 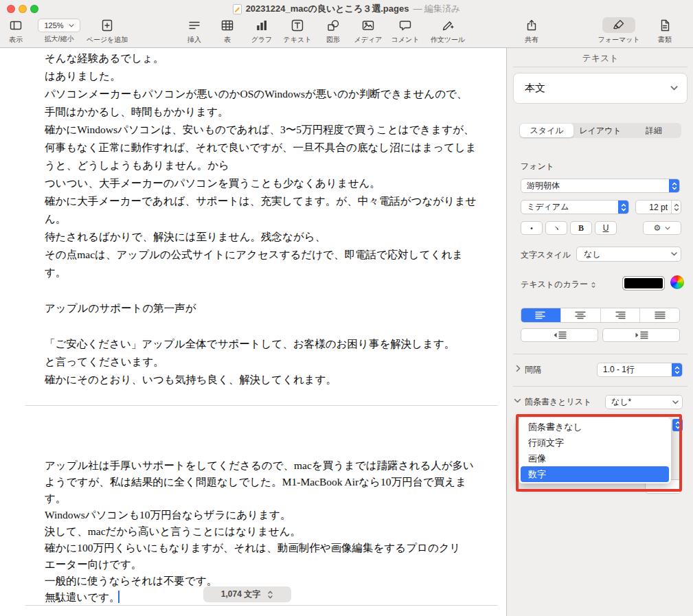 I want to click on share-icon, so click(x=532, y=25).